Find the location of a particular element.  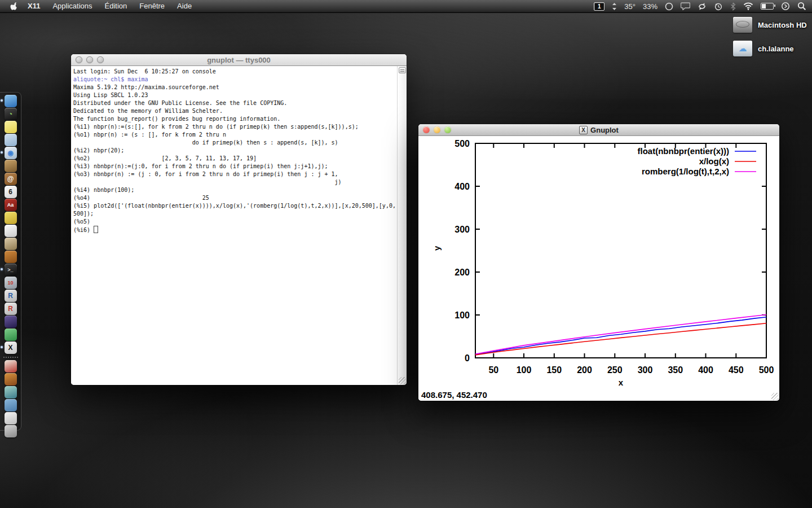

dock-item-stickies is located at coordinates (11, 127).